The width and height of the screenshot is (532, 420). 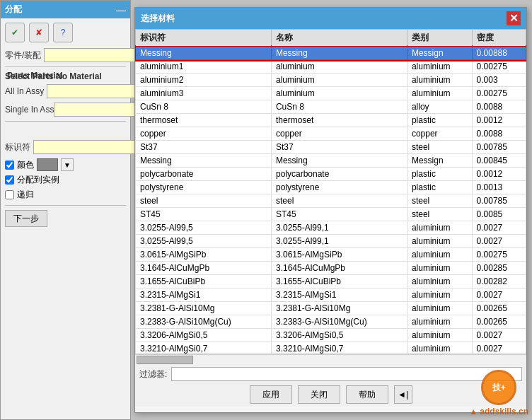 What do you see at coordinates (39, 33) in the screenshot?
I see `cancel-button: ✘` at bounding box center [39, 33].